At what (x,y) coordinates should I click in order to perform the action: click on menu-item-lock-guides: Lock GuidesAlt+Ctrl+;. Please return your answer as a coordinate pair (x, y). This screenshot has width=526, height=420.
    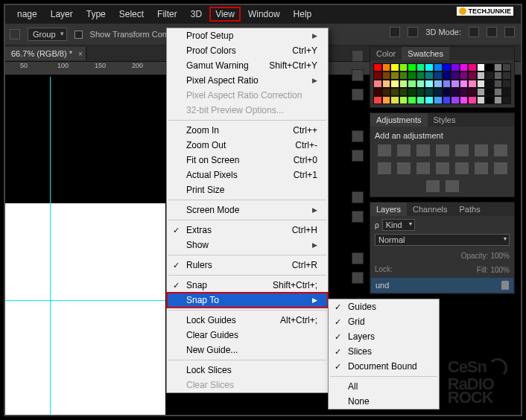
    Looking at the image, I should click on (247, 320).